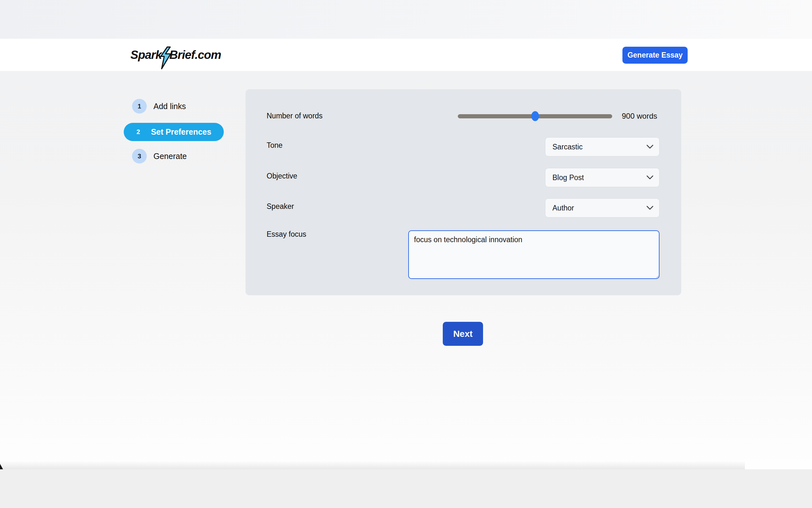 This screenshot has width=812, height=508. I want to click on objective-select-value: Blog Post, so click(600, 178).